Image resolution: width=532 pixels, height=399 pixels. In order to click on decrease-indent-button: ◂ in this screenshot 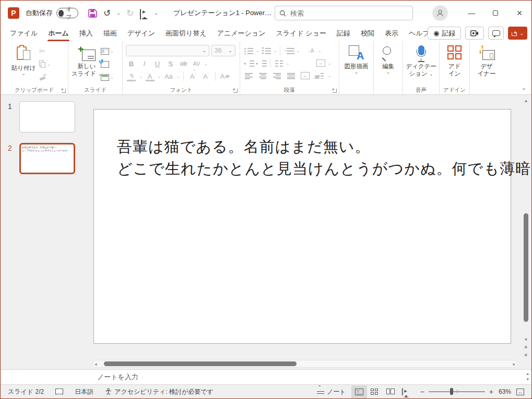, I will do `click(249, 63)`.